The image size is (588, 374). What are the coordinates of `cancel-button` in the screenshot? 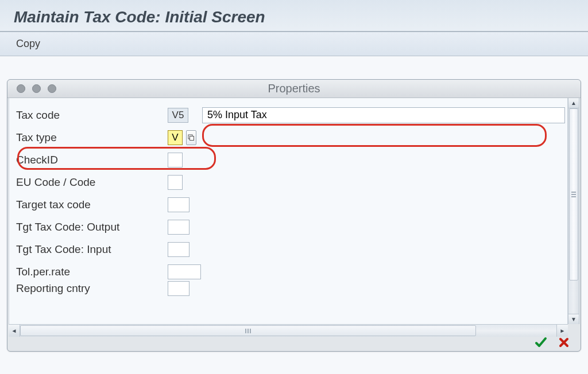 It's located at (564, 342).